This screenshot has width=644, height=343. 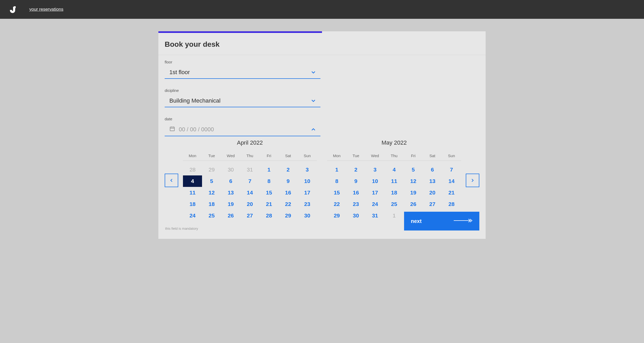 I want to click on floor-select: 1st floor, so click(x=243, y=73).